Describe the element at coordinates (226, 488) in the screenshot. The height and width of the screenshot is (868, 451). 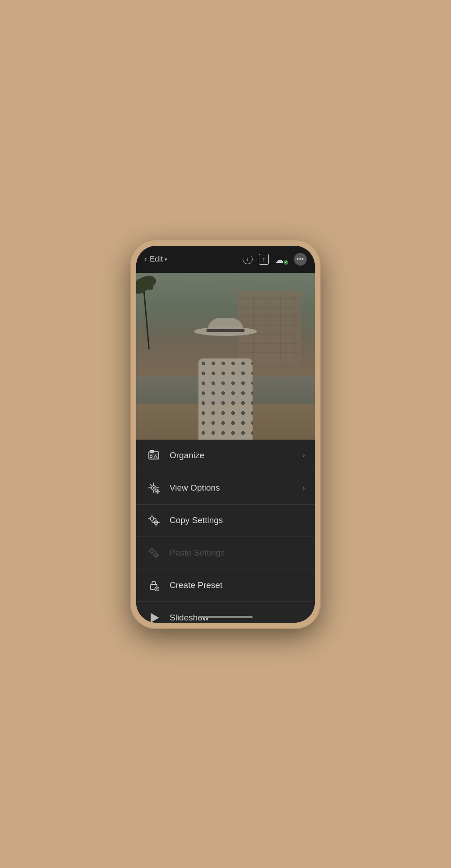
I see `menu-item-view-options: View Options ›` at that location.